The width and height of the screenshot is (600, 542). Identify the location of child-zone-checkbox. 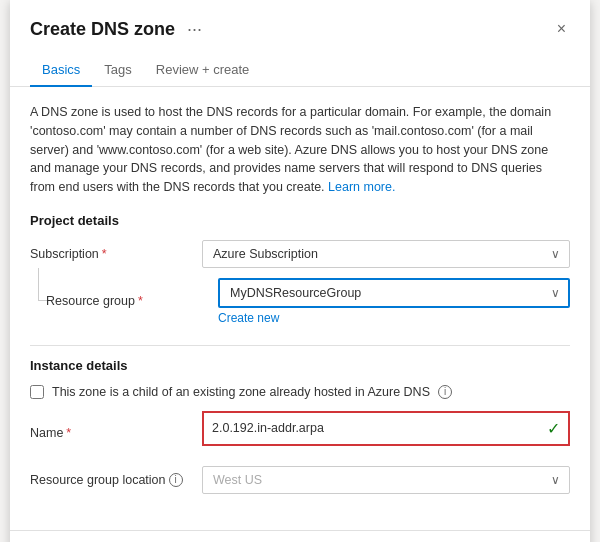
(37, 392).